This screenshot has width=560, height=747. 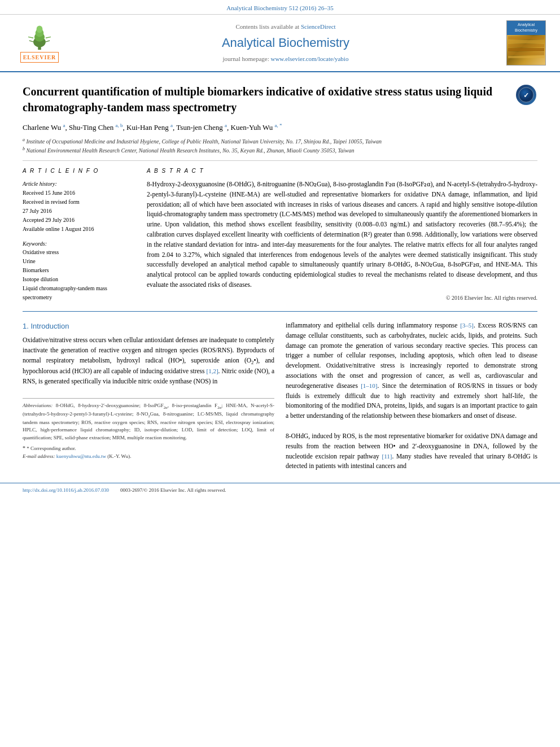 What do you see at coordinates (79, 220) in the screenshot?
I see `accepted-date: Accepted 29 July 2016` at bounding box center [79, 220].